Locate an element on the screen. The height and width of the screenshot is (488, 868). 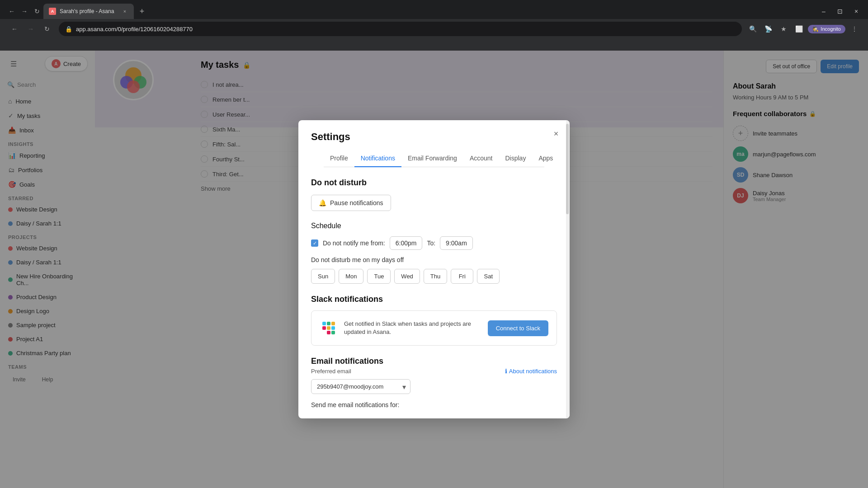
preferred-email-label: Preferred email is located at coordinates (331, 371).